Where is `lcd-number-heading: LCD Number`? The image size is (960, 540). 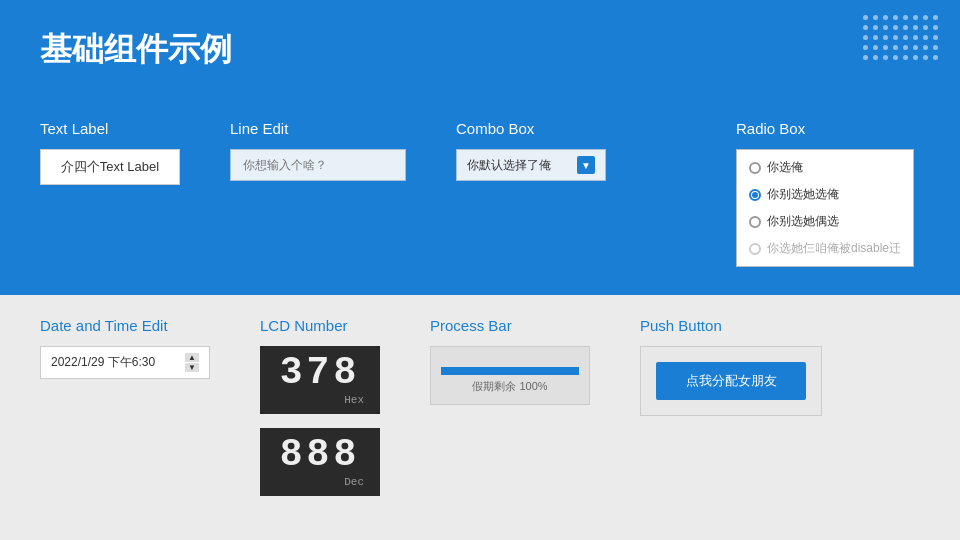
lcd-number-heading: LCD Number is located at coordinates (320, 326).